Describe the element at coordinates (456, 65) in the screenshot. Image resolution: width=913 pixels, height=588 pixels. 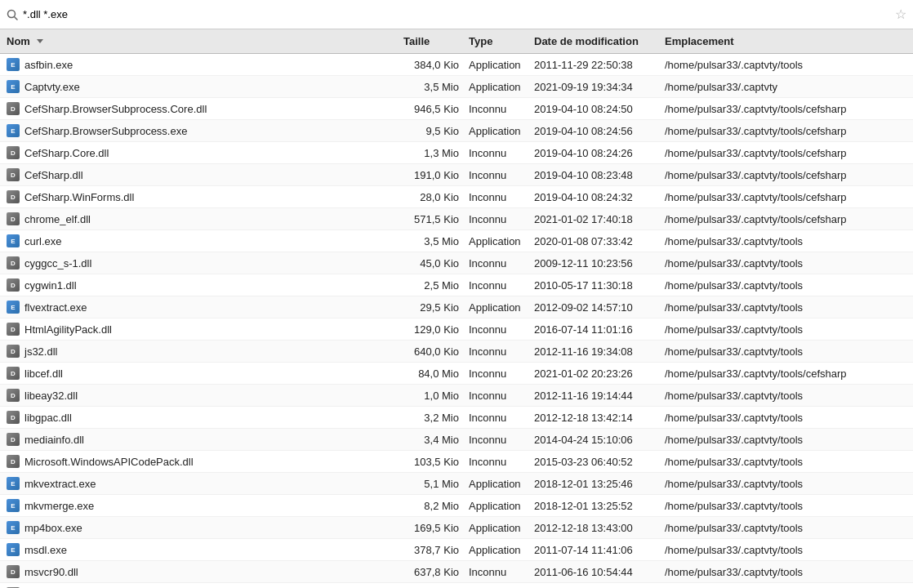
I see `table-row: E asfbin.exe 384,0 Kio Application 2011-…` at that location.